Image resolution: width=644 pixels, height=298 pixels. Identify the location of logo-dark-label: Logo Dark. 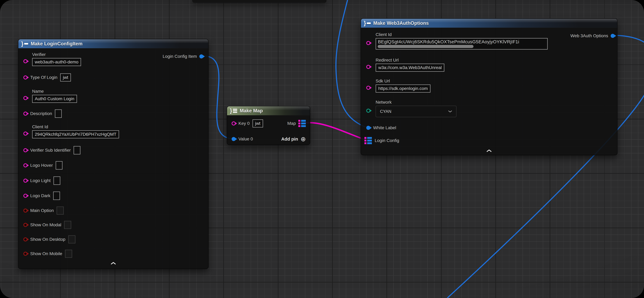
(40, 196).